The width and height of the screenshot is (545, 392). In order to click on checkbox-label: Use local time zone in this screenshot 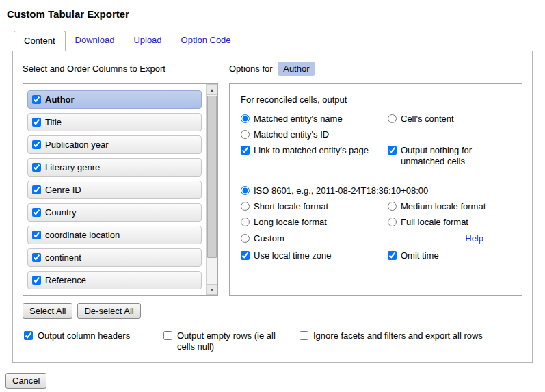, I will do `click(293, 256)`.